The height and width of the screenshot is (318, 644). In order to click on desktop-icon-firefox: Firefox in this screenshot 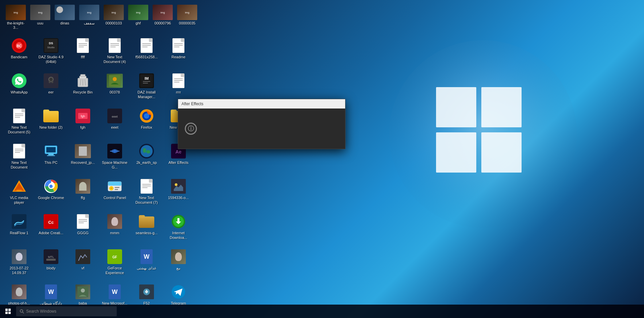, I will do `click(147, 123)`.